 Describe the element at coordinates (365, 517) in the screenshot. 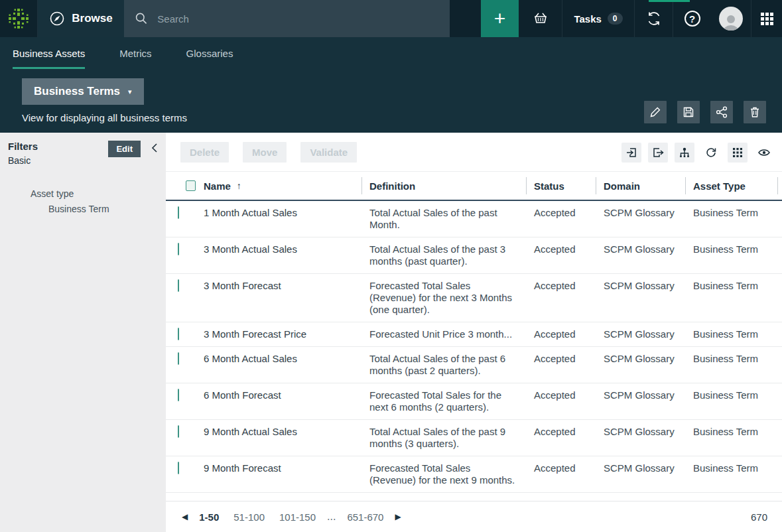

I see `page-range-651-670: 651-670` at that location.